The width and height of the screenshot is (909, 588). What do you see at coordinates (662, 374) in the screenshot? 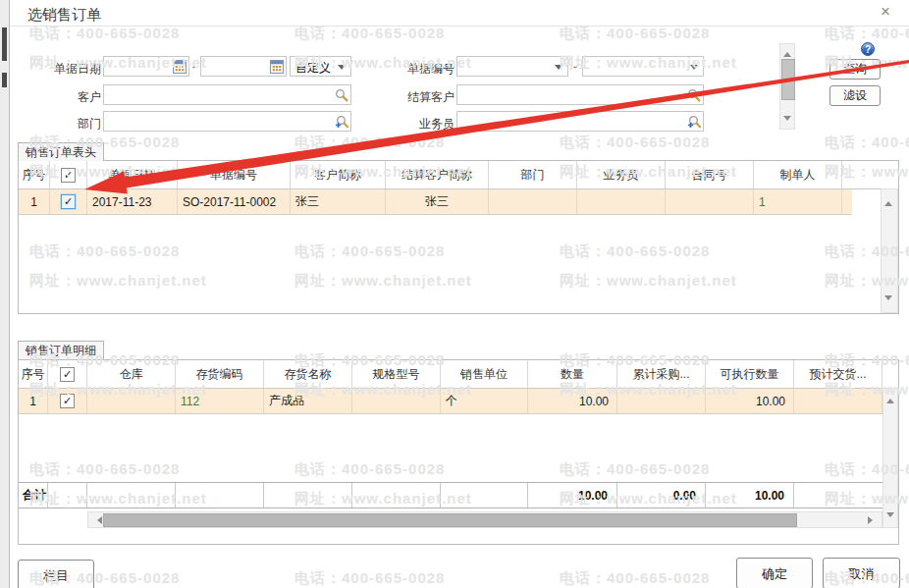
I see `column-header: 累计采购...` at bounding box center [662, 374].